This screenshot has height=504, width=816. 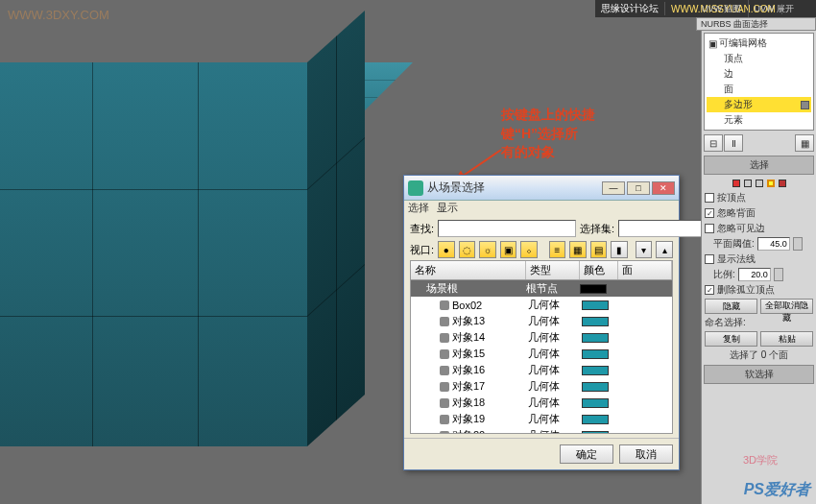 What do you see at coordinates (419, 209) in the screenshot?
I see `menu-select: 选择` at bounding box center [419, 209].